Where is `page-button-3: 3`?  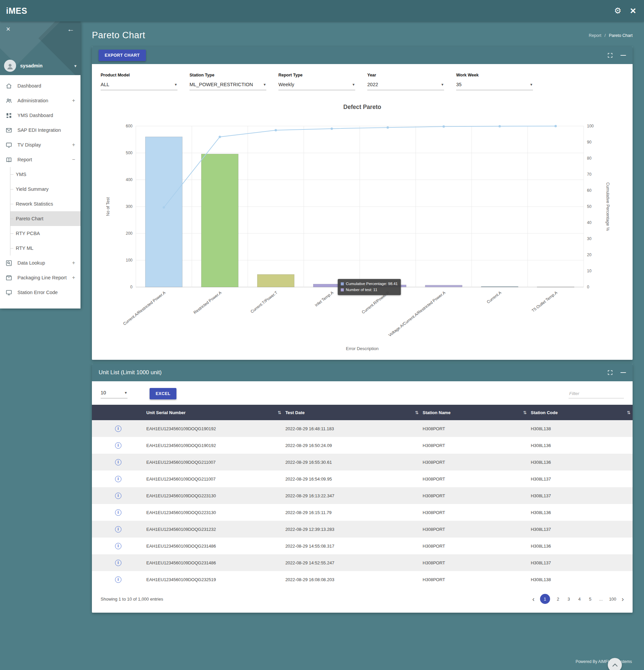
page-button-3: 3 is located at coordinates (569, 599).